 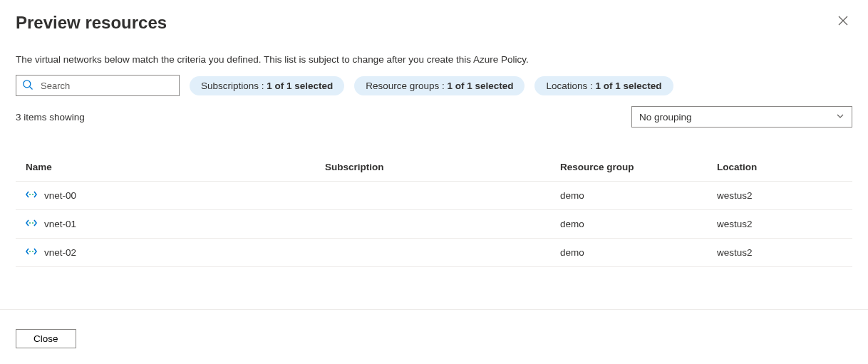 I want to click on divider, so click(x=434, y=309).